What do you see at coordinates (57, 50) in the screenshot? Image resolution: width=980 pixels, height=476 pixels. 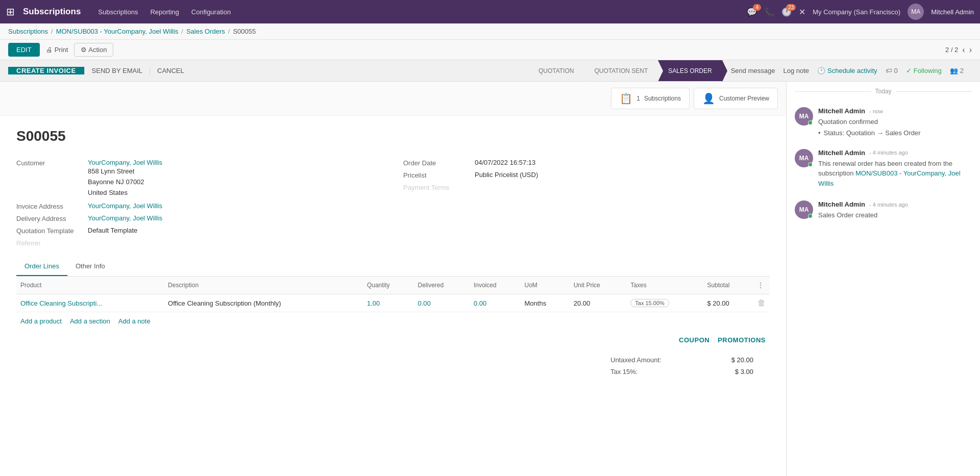 I see `print-button: 🖨 Print` at bounding box center [57, 50].